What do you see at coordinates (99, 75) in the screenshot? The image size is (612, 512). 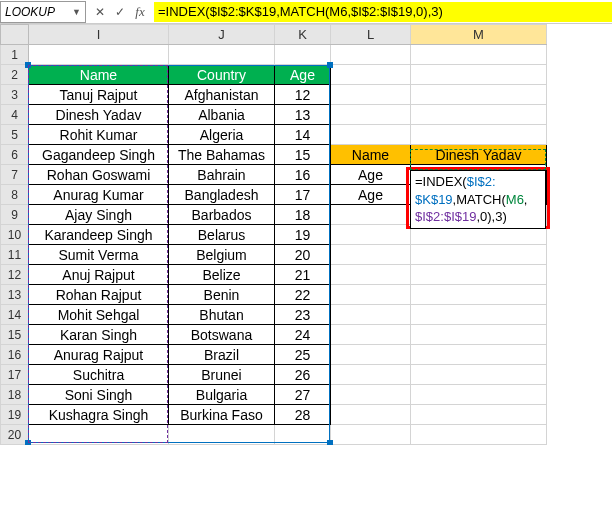 I see `table-header-name: Name` at bounding box center [99, 75].